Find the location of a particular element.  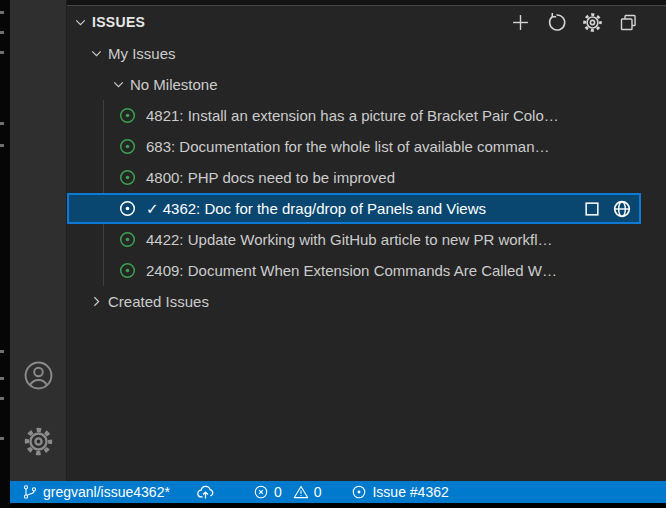

warning-count: 0 is located at coordinates (318, 492).